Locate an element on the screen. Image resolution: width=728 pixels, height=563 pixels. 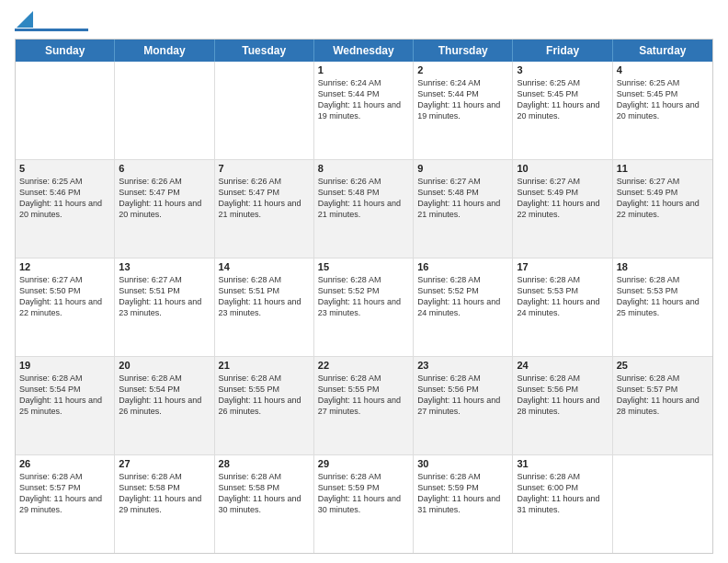
calendar-cell: 7Sunrise: 6:26 AM Sunset: 5:47 PM Daylig… is located at coordinates (265, 209).